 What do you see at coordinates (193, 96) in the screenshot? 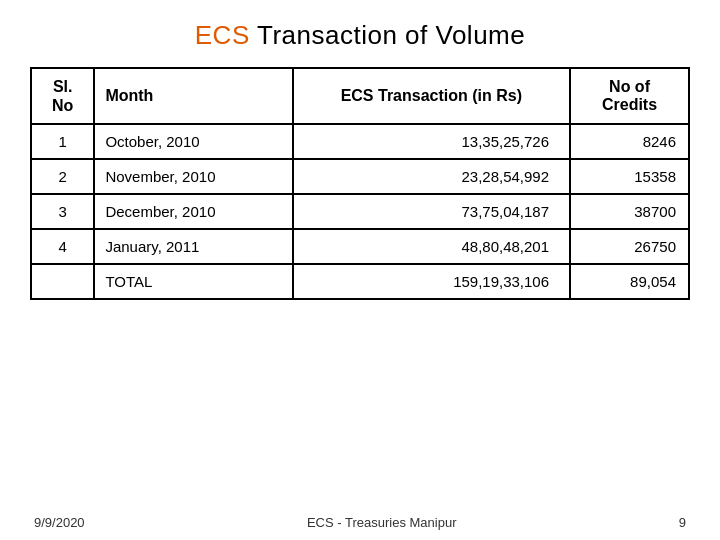
I see `header-month: Month` at bounding box center [193, 96].